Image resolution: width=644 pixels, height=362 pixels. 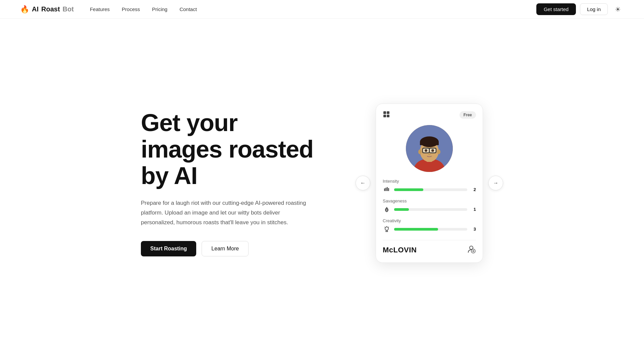 What do you see at coordinates (473, 229) in the screenshot?
I see `creativity-value: 3` at bounding box center [473, 229].